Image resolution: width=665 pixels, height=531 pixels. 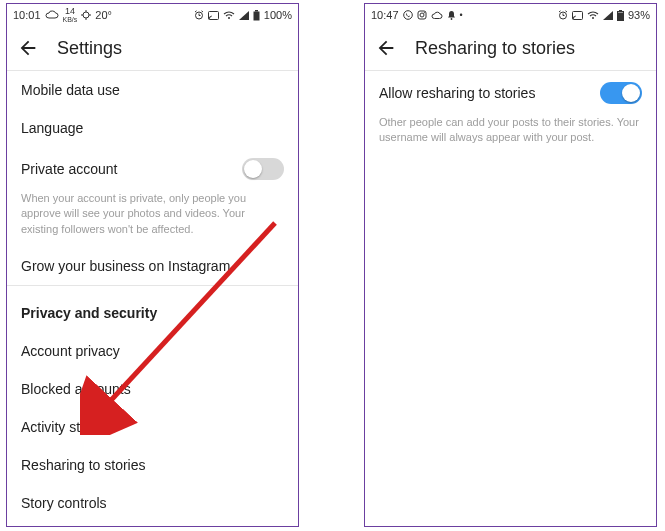 What do you see at coordinates (510, 136) in the screenshot?
I see `desc-allow-resharing: Other people can add your posts to their…` at bounding box center [510, 136].